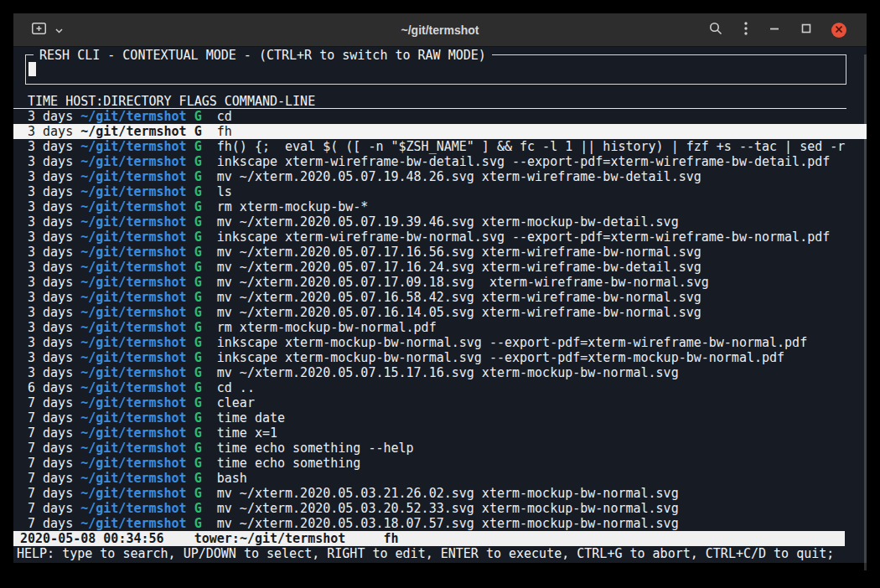  What do you see at coordinates (59, 30) in the screenshot?
I see `tab-dropdown-button` at bounding box center [59, 30].